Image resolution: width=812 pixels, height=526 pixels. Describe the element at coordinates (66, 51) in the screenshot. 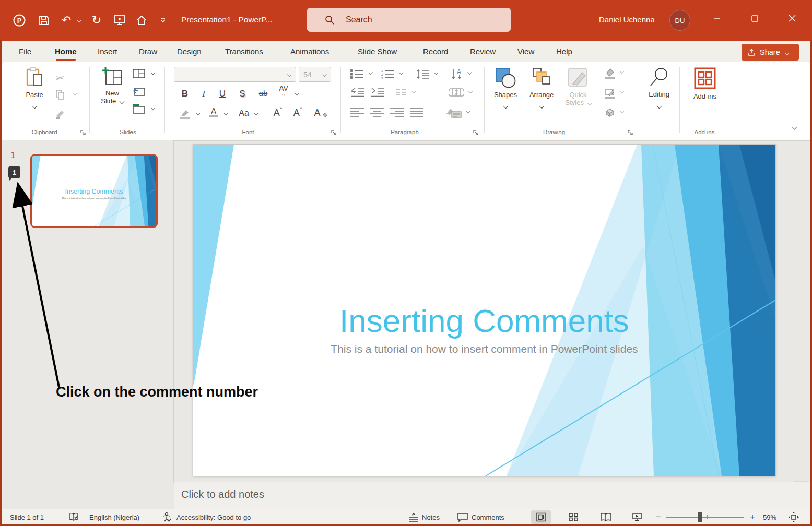

I see `tab-home: Home` at that location.